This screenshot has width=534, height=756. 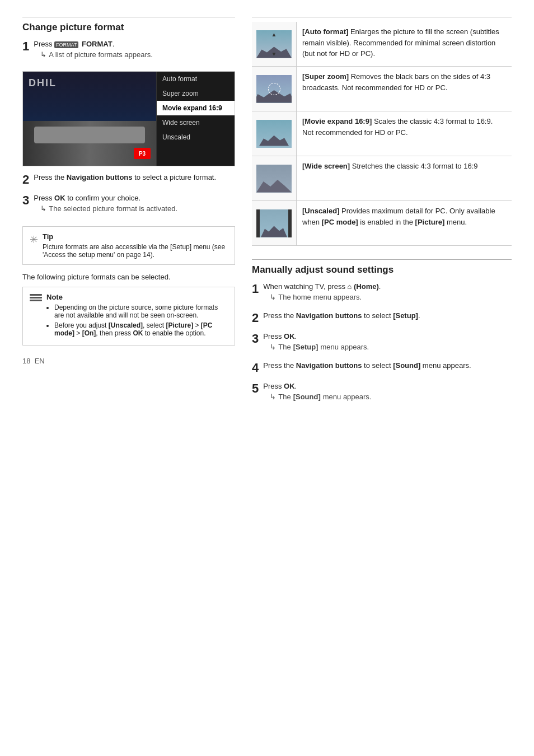 I want to click on note-icon, so click(x=36, y=298).